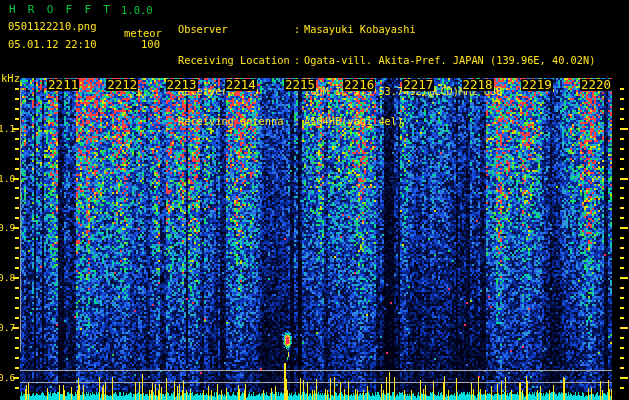  I want to click on station-row: Observer:Masayuki Kobayashi, so click(386, 29).